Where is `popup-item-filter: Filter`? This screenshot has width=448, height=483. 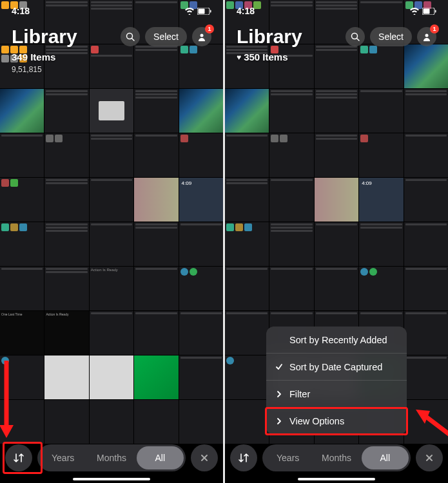
popup-item-filter: Filter is located at coordinates (336, 394).